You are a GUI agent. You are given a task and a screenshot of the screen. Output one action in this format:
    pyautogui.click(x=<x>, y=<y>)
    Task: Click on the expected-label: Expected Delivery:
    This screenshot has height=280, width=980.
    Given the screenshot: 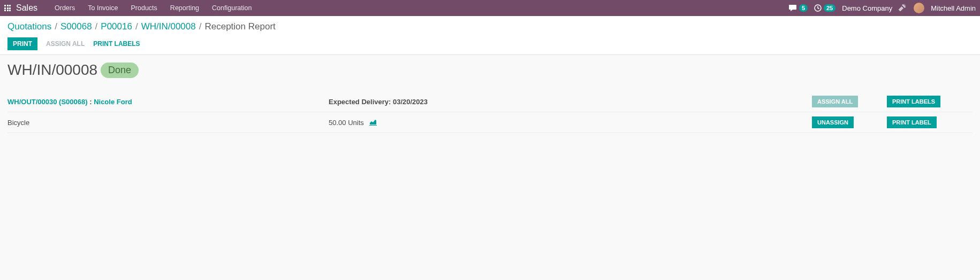 What is the action you would take?
    pyautogui.click(x=361, y=102)
    